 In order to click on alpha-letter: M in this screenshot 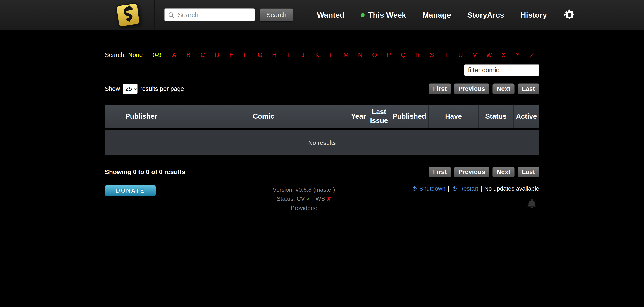, I will do `click(346, 55)`.